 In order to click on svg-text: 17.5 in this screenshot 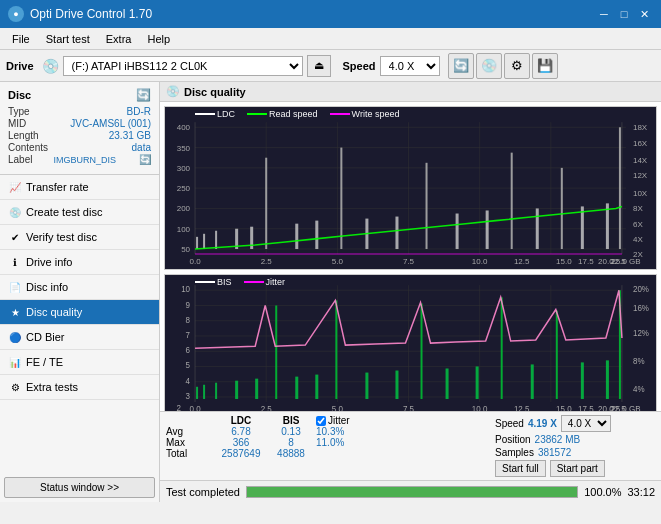, I will do `click(586, 408)`.